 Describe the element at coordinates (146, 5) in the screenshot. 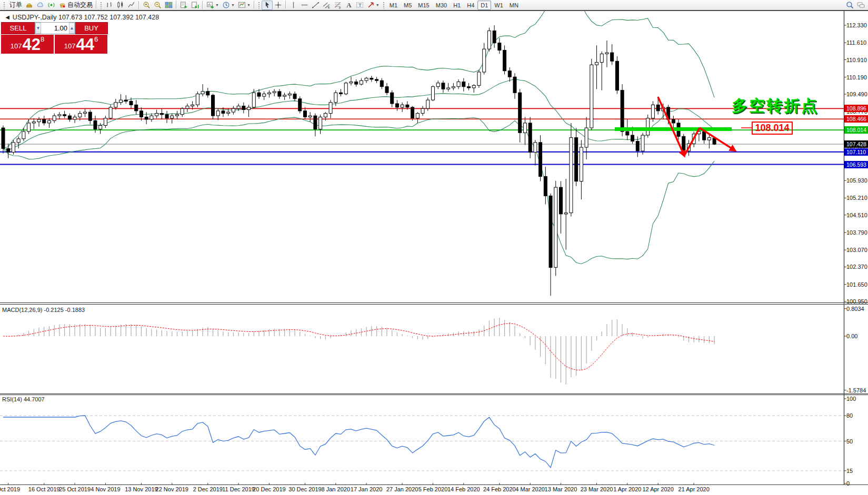

I see `zoom-in-icon` at that location.